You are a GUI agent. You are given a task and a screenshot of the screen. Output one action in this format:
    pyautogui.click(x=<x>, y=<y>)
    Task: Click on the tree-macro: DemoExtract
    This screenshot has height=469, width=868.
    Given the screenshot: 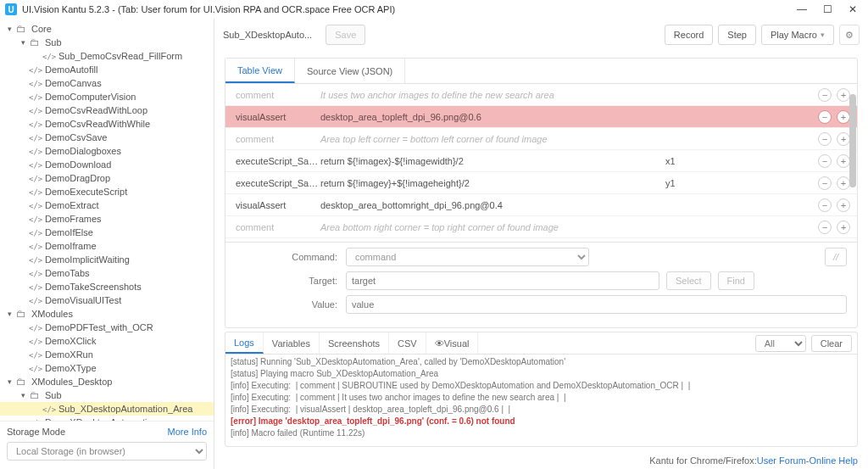 What is the action you would take?
    pyautogui.click(x=107, y=205)
    